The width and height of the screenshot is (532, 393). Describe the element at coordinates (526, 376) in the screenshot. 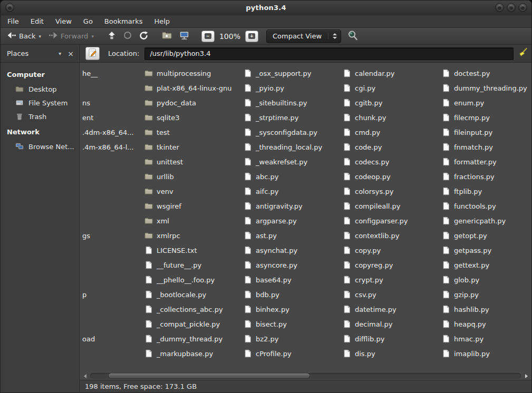

I see `scroll-right-icon` at that location.